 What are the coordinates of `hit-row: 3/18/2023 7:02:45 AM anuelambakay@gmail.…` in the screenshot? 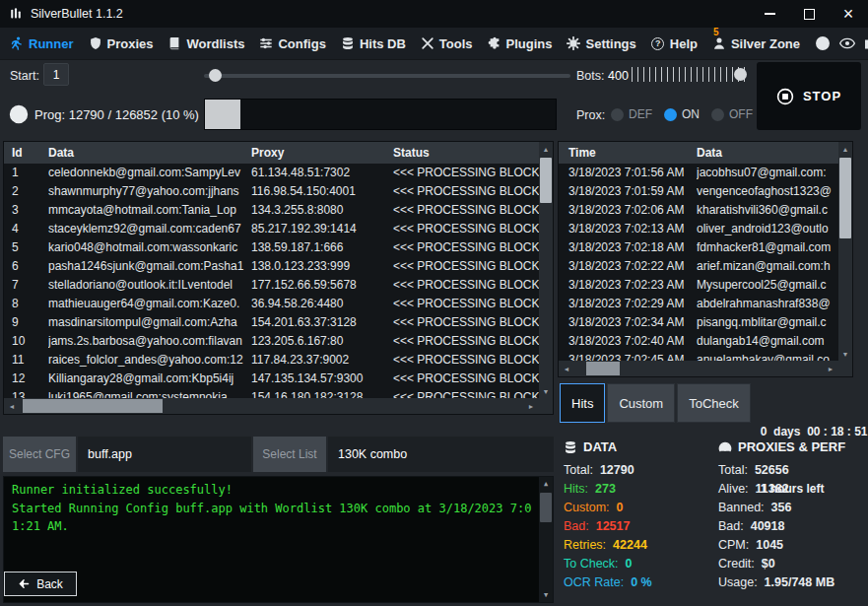 It's located at (699, 356).